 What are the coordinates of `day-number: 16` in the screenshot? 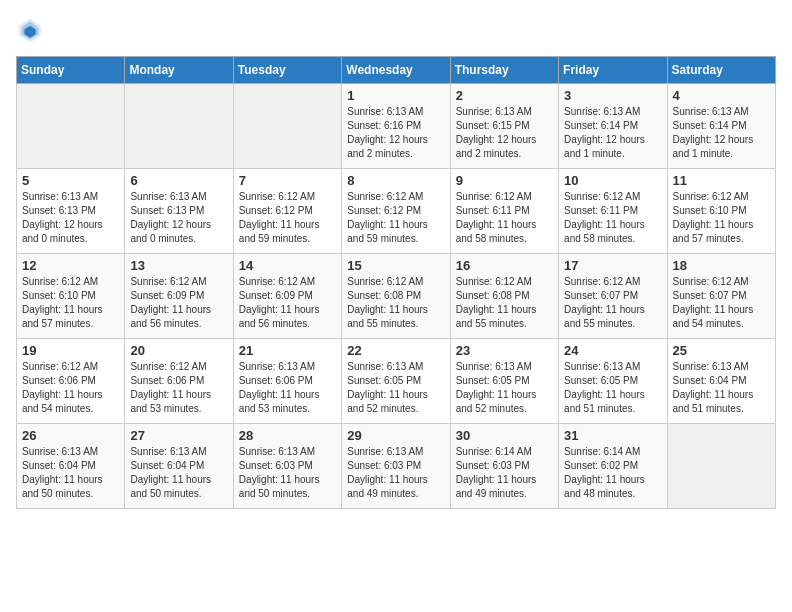 It's located at (504, 266).